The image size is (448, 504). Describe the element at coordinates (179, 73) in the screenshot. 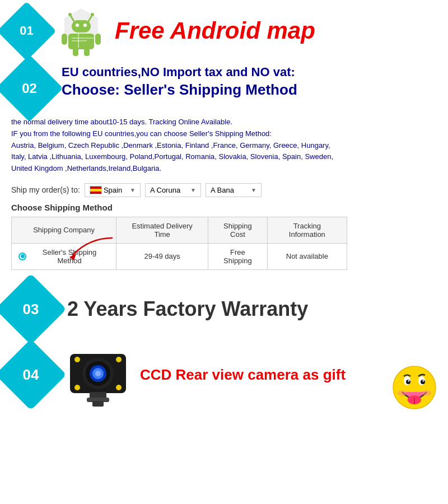

I see `section-02-line1: EU countries,NO Import tax and NO vat:` at that location.